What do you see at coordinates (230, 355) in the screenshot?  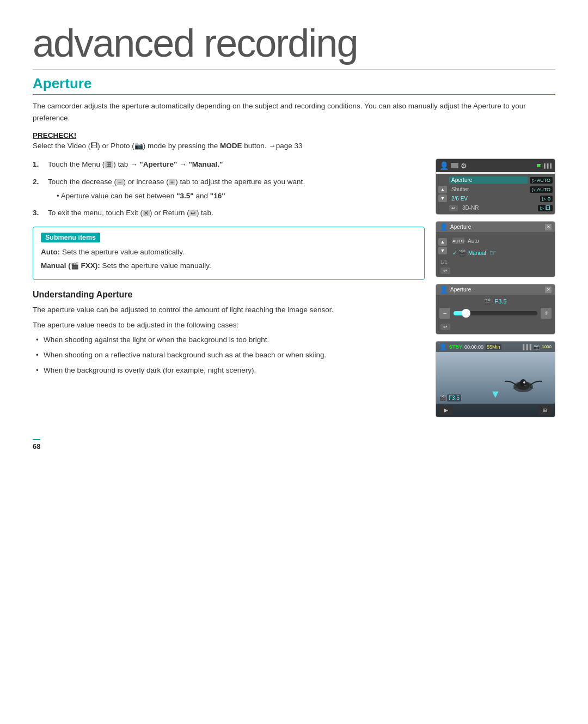 I see `bullet-2: When shooting on a reflective natural ba…` at bounding box center [230, 355].